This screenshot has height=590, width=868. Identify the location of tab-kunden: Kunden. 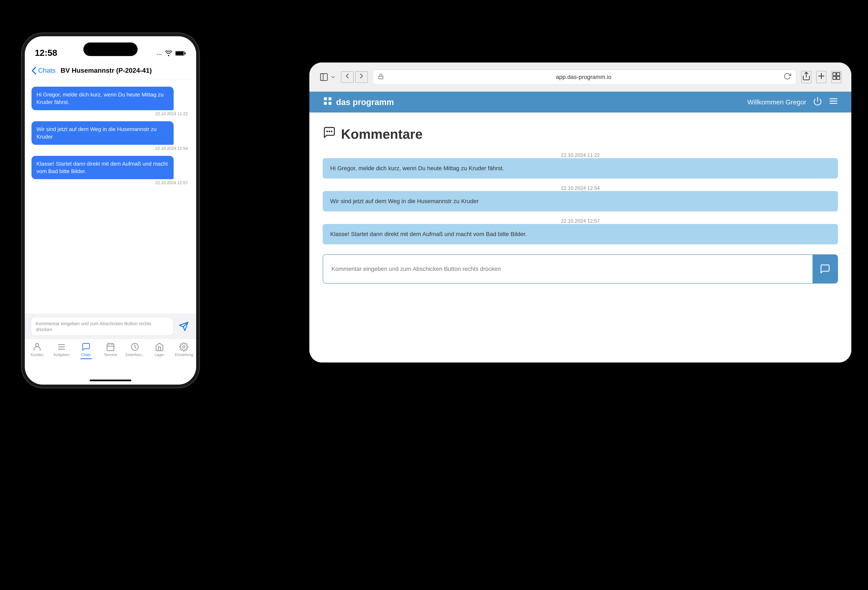
(37, 350).